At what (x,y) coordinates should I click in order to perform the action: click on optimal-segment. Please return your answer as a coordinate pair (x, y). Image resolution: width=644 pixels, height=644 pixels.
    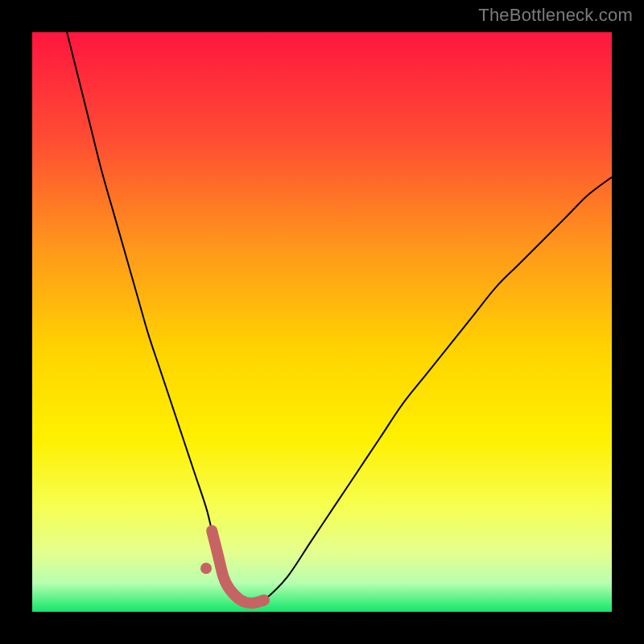
    Looking at the image, I should click on (238, 567).